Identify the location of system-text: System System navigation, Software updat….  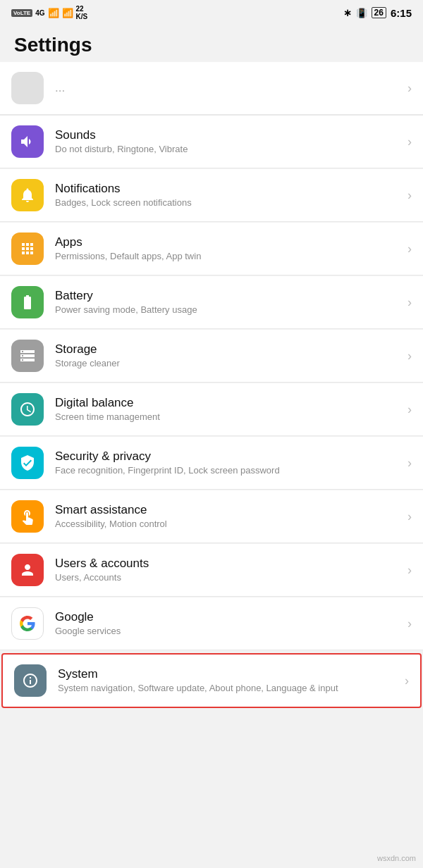
(228, 681).